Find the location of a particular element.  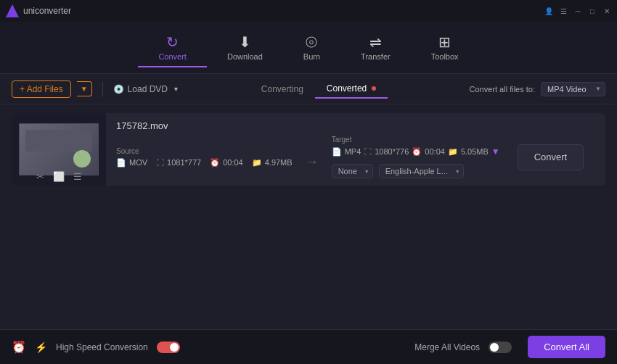

toolbar: + Add Files ▼ 💿 Load DVD ▼ Converting Co… is located at coordinates (308, 89).